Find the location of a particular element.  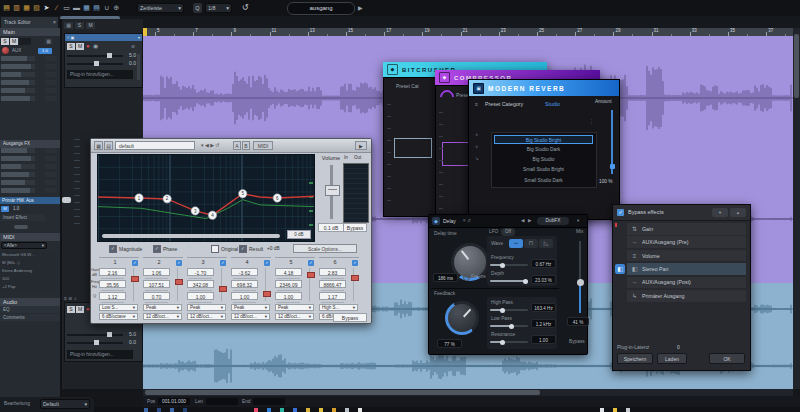

high-pass-slider is located at coordinates (509, 310).